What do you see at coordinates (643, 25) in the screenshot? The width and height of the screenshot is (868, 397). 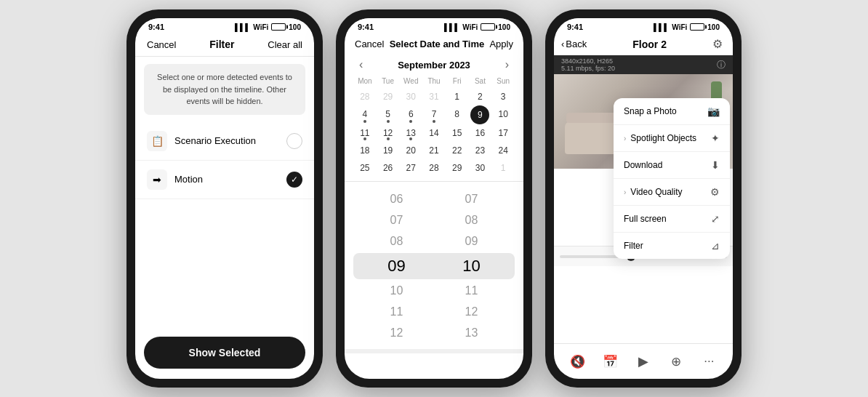 I see `status-bar-3: 9:41 ▌▌▌ WiFi 100` at bounding box center [643, 25].